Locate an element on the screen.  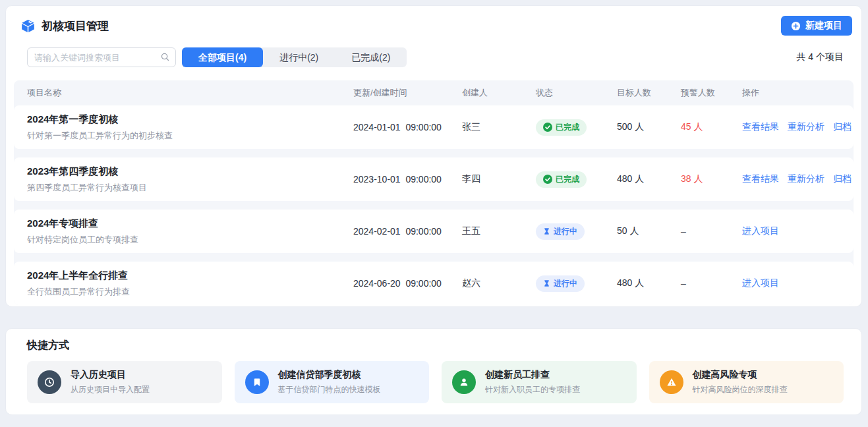
warning-count: 45 人 is located at coordinates (712, 127).